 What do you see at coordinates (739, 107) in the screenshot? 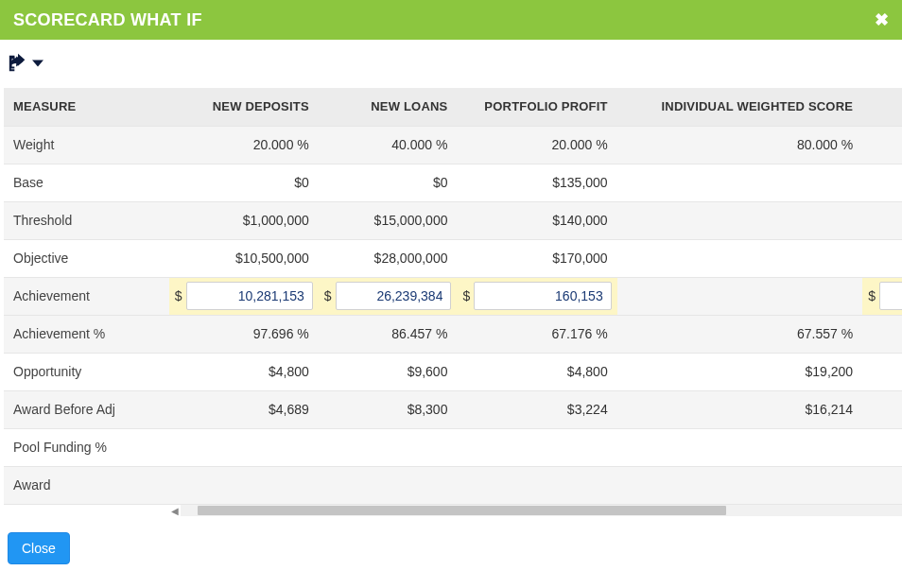
I see `col-individual-weighted-score: INDIVIDUAL WEIGHTED SCORE` at bounding box center [739, 107].